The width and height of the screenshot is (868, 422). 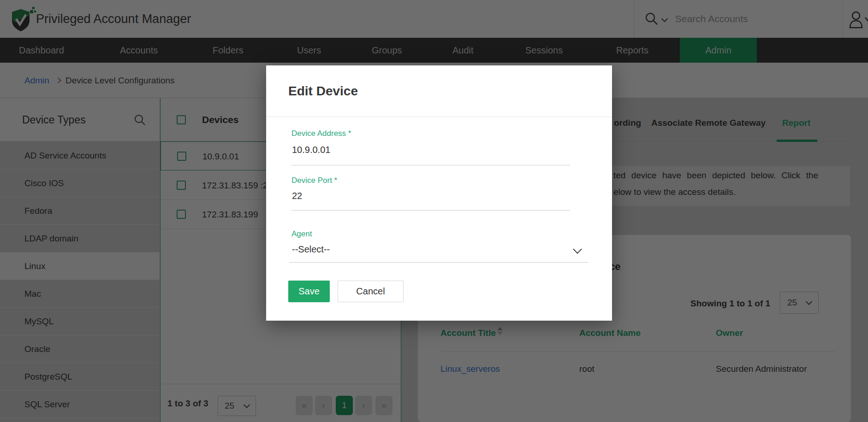 I want to click on modal-title: Edit Device, so click(x=323, y=91).